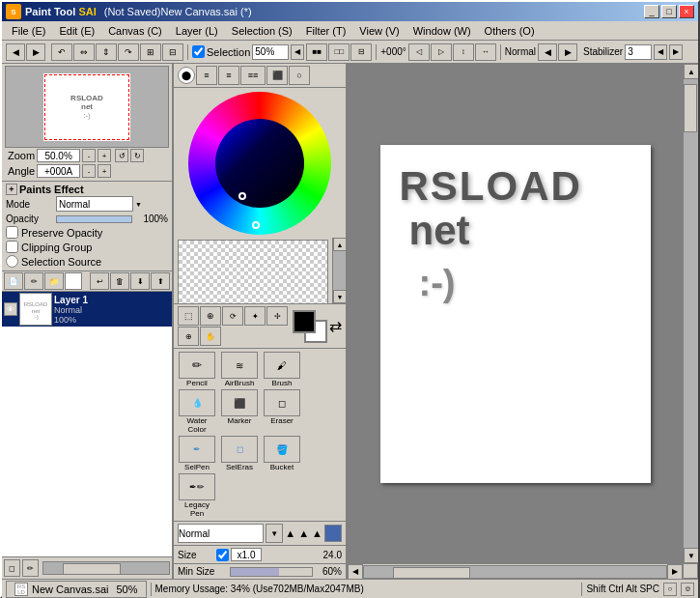  I want to click on color-arrow-btn: ⇄, so click(336, 327).